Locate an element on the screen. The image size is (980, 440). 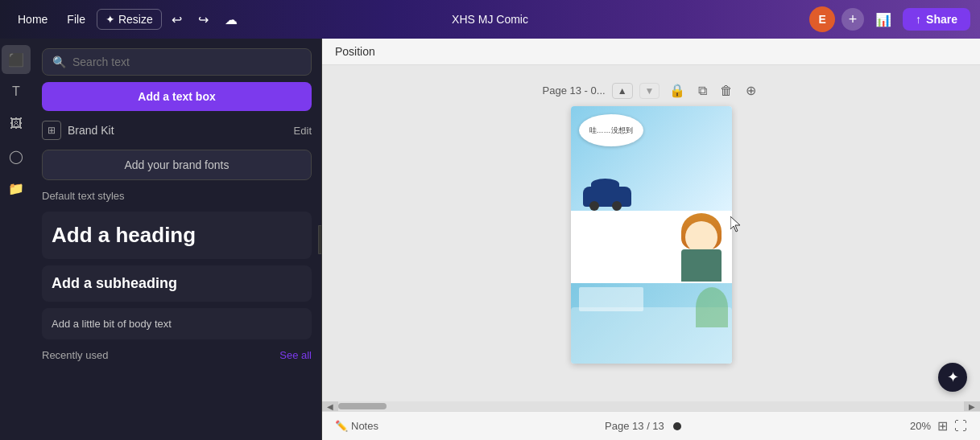
sidebar-item-text: T is located at coordinates (16, 92).